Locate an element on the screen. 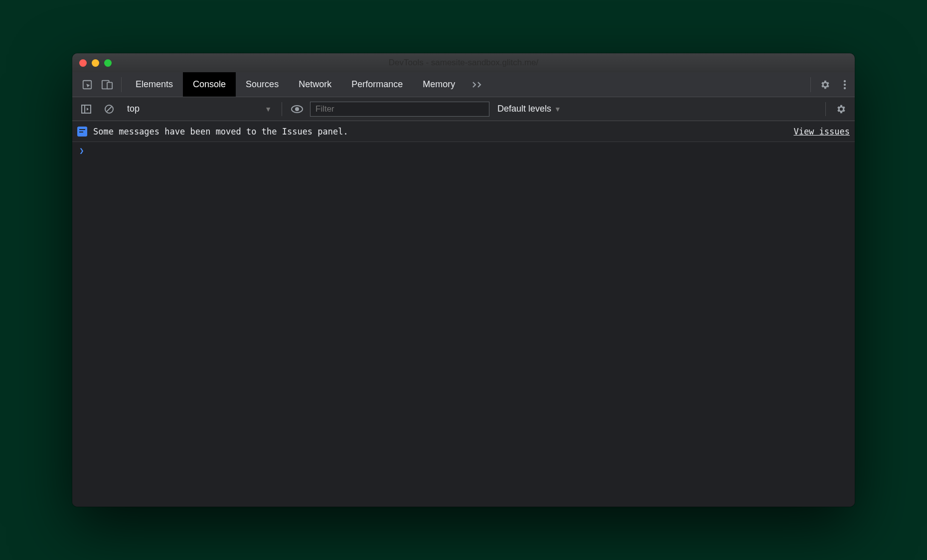  live-expression-icon is located at coordinates (297, 109).